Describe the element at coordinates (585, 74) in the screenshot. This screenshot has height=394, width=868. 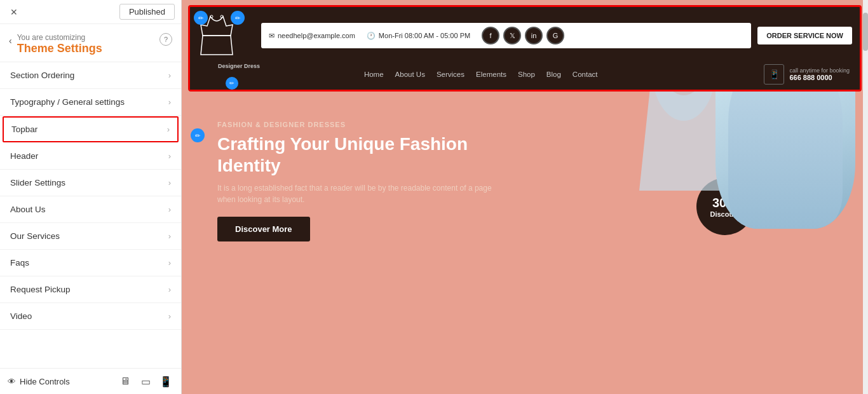
I see `nav-contact: Contact` at that location.